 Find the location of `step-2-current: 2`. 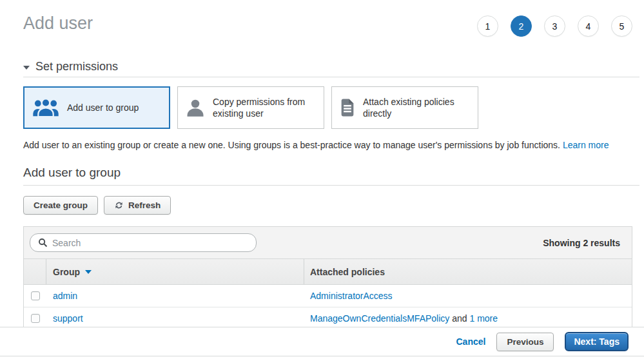

step-2-current: 2 is located at coordinates (521, 26).